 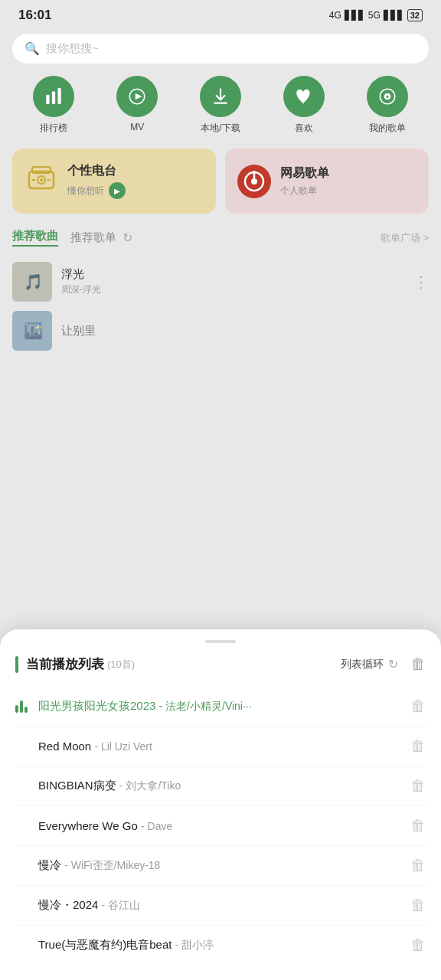 I want to click on radio-title: 个性电台, so click(x=96, y=172).